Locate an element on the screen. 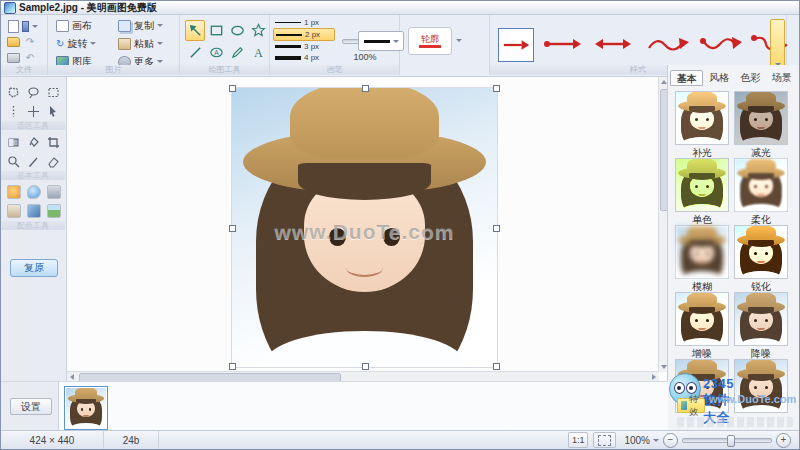 The width and height of the screenshot is (800, 450). photo-effect-tool is located at coordinates (34, 211).